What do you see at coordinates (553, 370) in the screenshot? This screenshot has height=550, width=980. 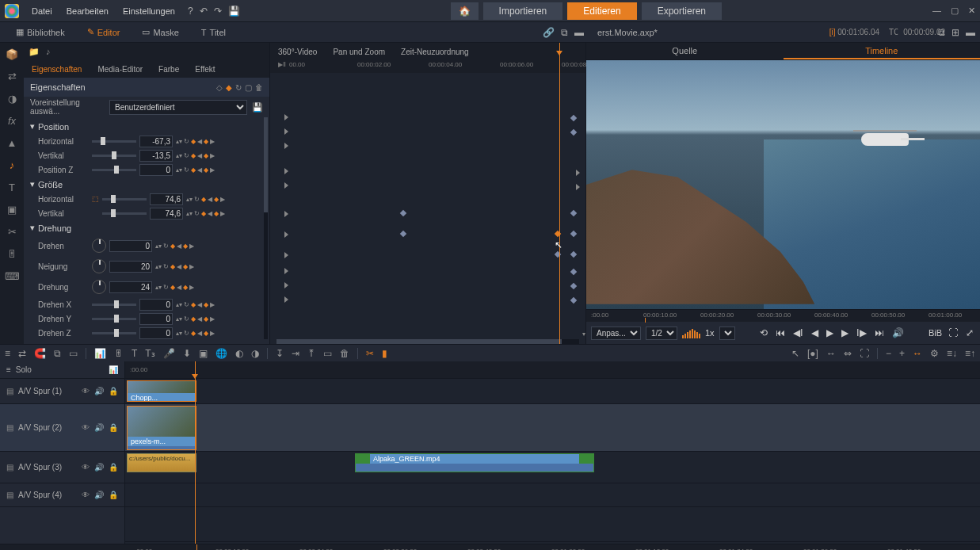 I see `timeline-ruler: :00.00` at bounding box center [553, 370].